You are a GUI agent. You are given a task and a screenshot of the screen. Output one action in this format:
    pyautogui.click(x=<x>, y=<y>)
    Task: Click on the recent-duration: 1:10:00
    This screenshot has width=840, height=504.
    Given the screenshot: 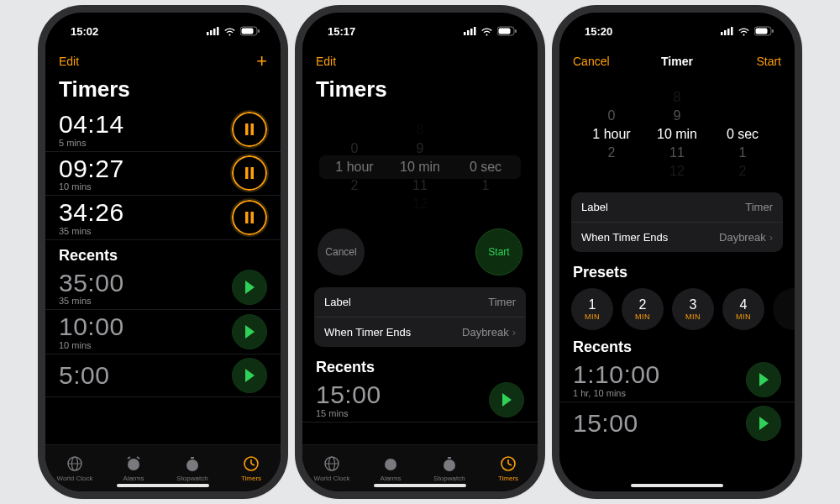 What is the action you would take?
    pyautogui.click(x=617, y=375)
    